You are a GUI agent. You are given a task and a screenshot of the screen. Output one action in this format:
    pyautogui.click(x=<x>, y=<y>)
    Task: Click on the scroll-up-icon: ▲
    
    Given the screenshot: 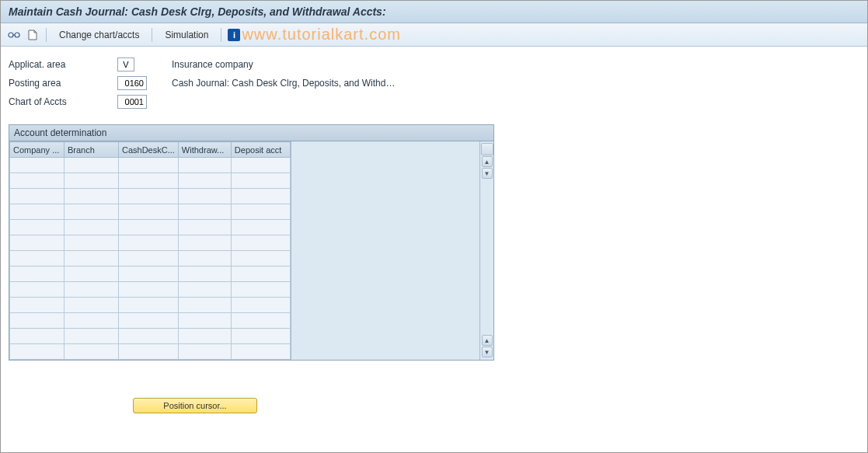 What is the action you would take?
    pyautogui.click(x=487, y=162)
    